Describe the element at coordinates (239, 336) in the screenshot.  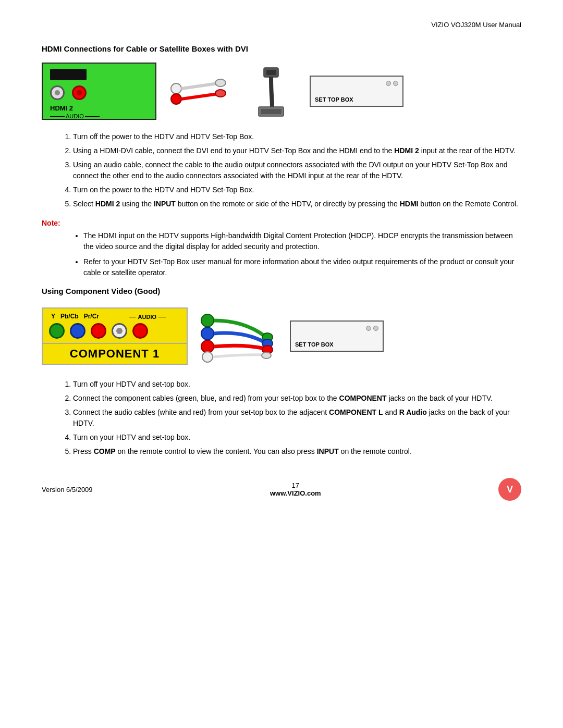
I see `component-cables` at that location.